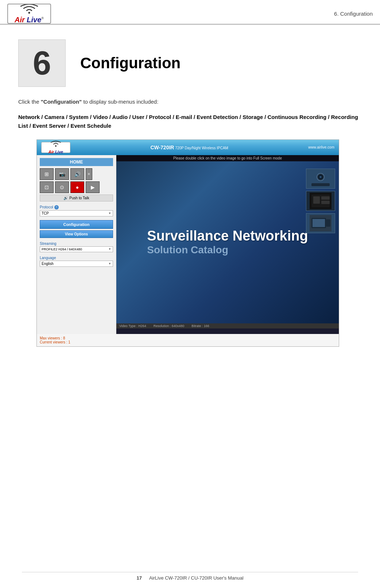 Image resolution: width=380 pixels, height=588 pixels. I want to click on sc-notice-bar: Please double click on the video image t…, so click(228, 158).